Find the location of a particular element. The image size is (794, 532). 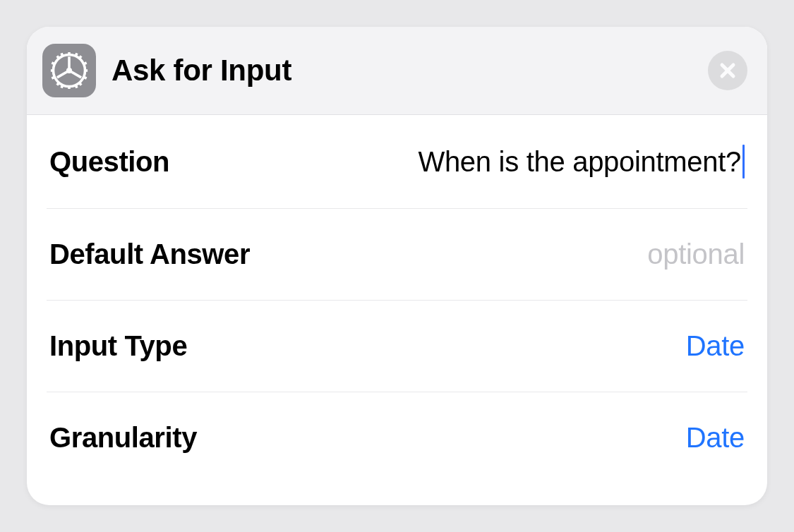

default-answer-label: Default Answer is located at coordinates (150, 254).